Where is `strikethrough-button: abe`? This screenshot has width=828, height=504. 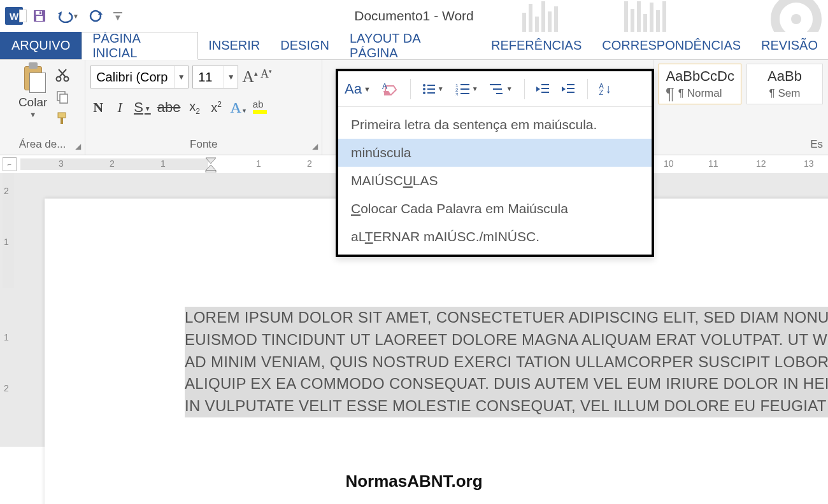 strikethrough-button: abe is located at coordinates (169, 108).